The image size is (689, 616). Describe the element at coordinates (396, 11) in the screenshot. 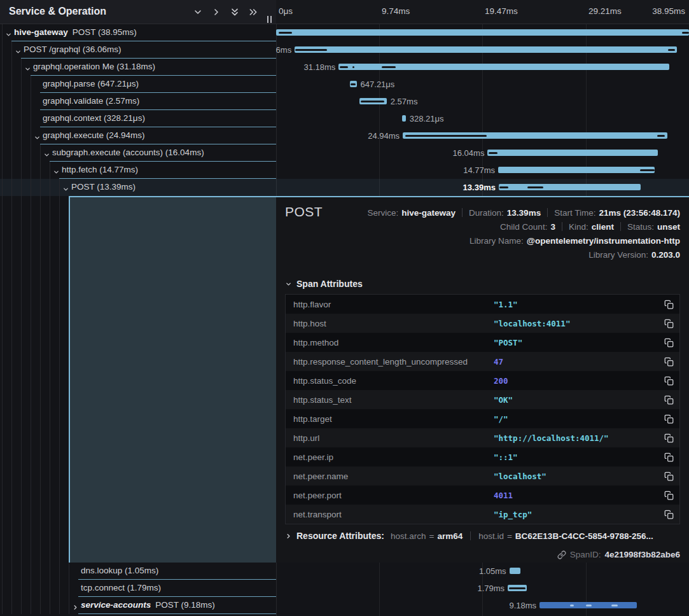

I see `axis-tick: 9.74ms` at that location.